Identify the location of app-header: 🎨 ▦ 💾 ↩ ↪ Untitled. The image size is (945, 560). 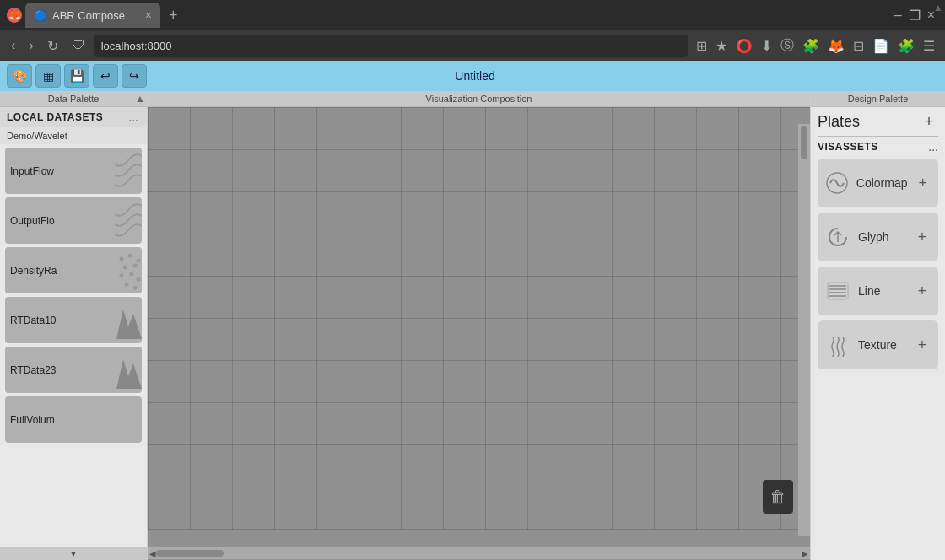
(472, 76).